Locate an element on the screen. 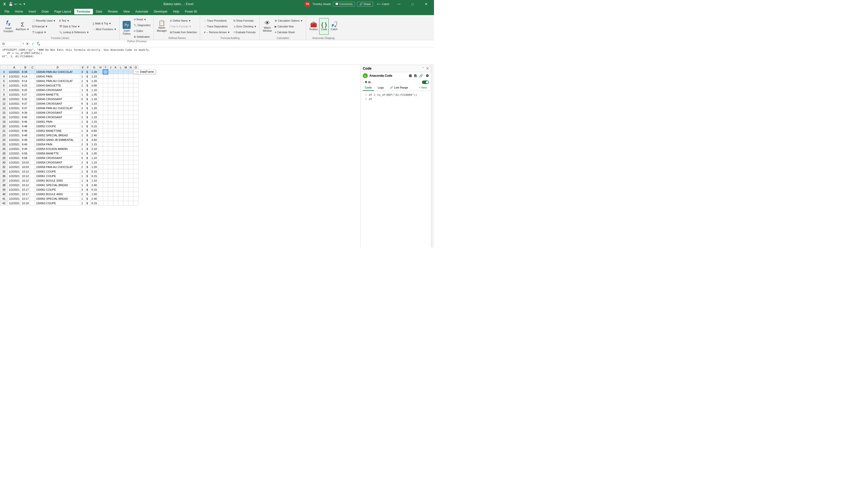 The height and width of the screenshot is (495, 868). col-header-n: N is located at coordinates (131, 67).